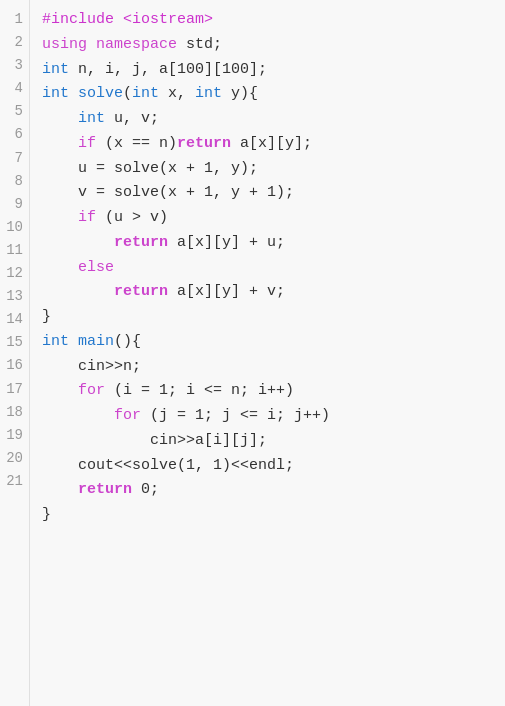 Image resolution: width=505 pixels, height=706 pixels. What do you see at coordinates (274, 342) in the screenshot?
I see `code-line-14: int main(){` at bounding box center [274, 342].